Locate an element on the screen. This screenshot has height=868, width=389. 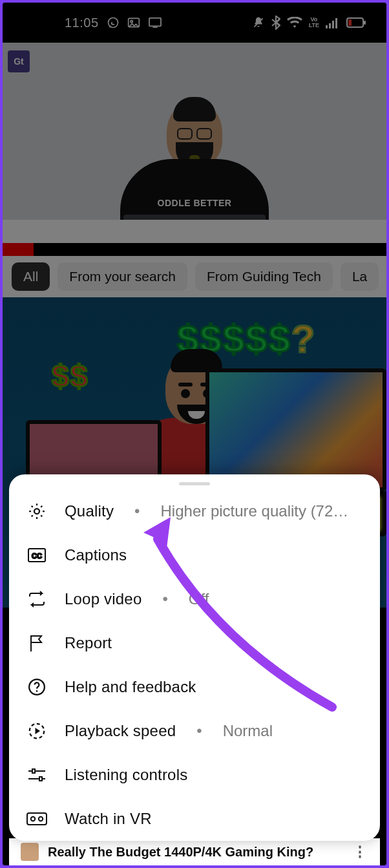
filter-chip-0: All is located at coordinates (31, 277).